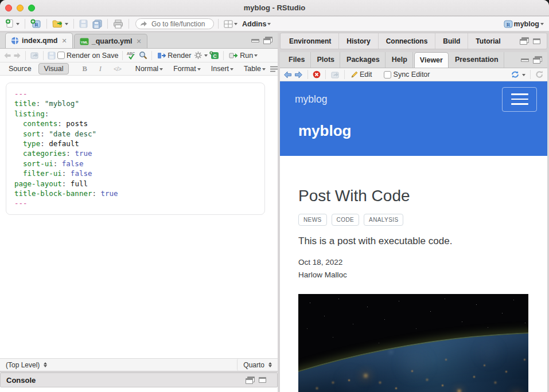 The width and height of the screenshot is (549, 392). Describe the element at coordinates (21, 381) in the screenshot. I see `console-title: Console` at that location.